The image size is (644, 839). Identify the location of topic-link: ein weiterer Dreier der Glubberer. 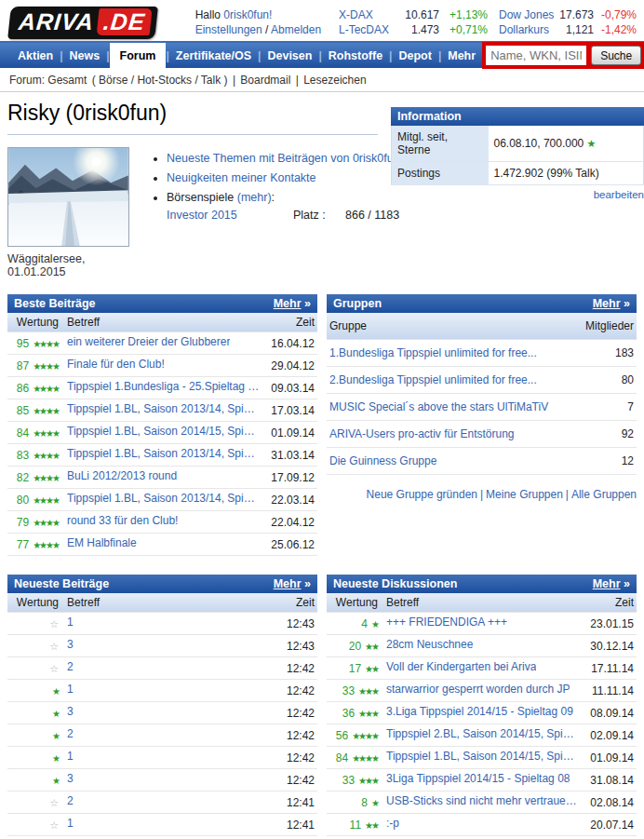
(149, 342).